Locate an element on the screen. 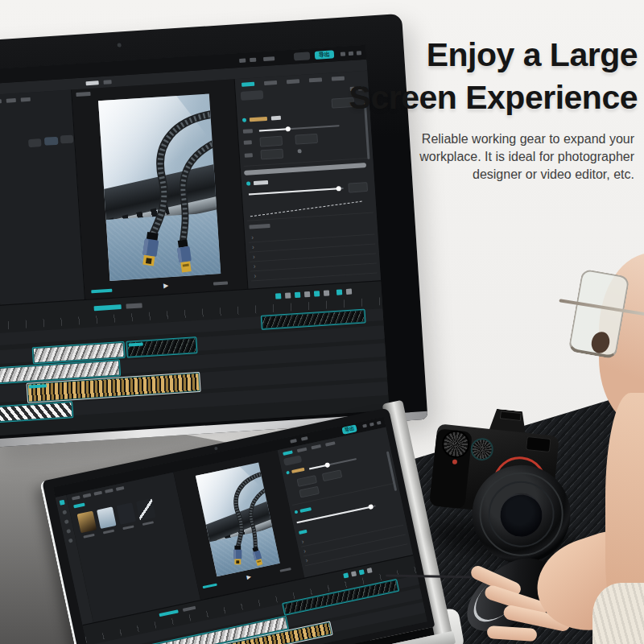  headline-line2: Screen Experience is located at coordinates (493, 97).